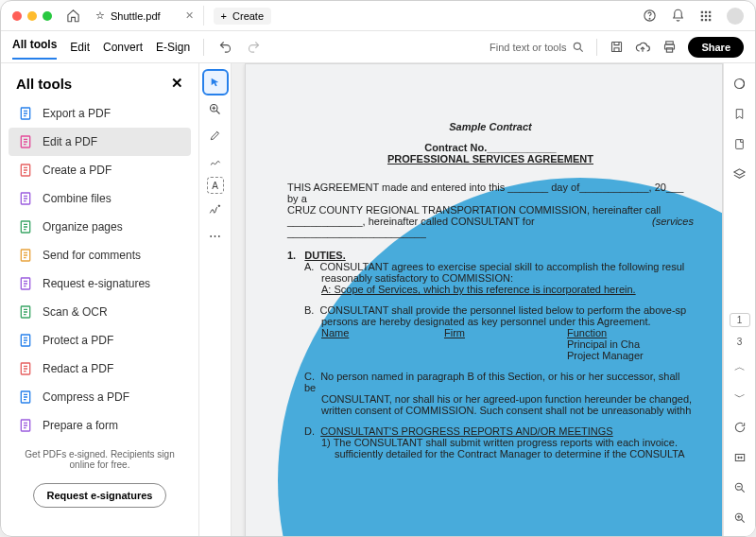  What do you see at coordinates (123, 47) in the screenshot?
I see `tab-convert: Convert` at bounding box center [123, 47].